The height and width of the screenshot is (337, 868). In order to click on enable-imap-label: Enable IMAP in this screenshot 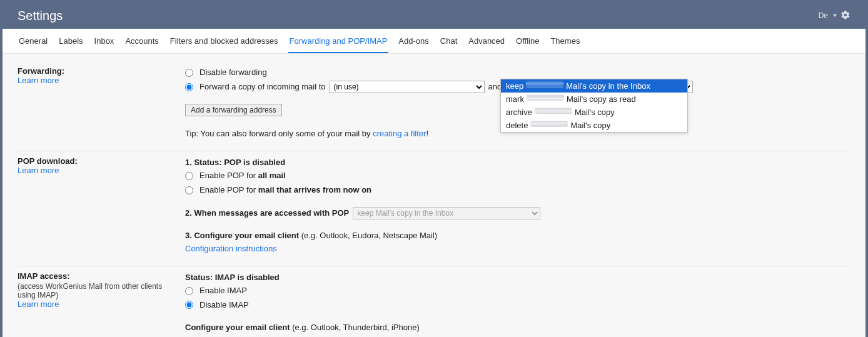, I will do `click(223, 291)`.